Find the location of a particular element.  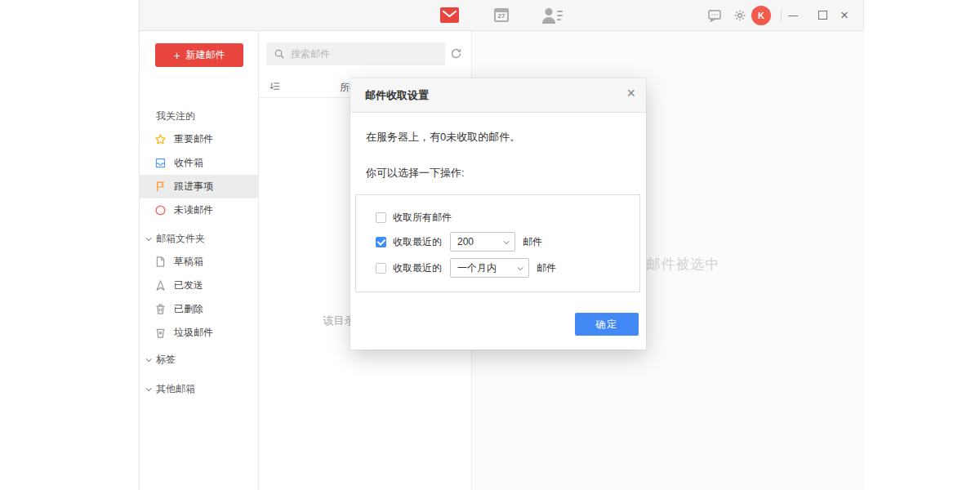

draft-icon is located at coordinates (160, 261).